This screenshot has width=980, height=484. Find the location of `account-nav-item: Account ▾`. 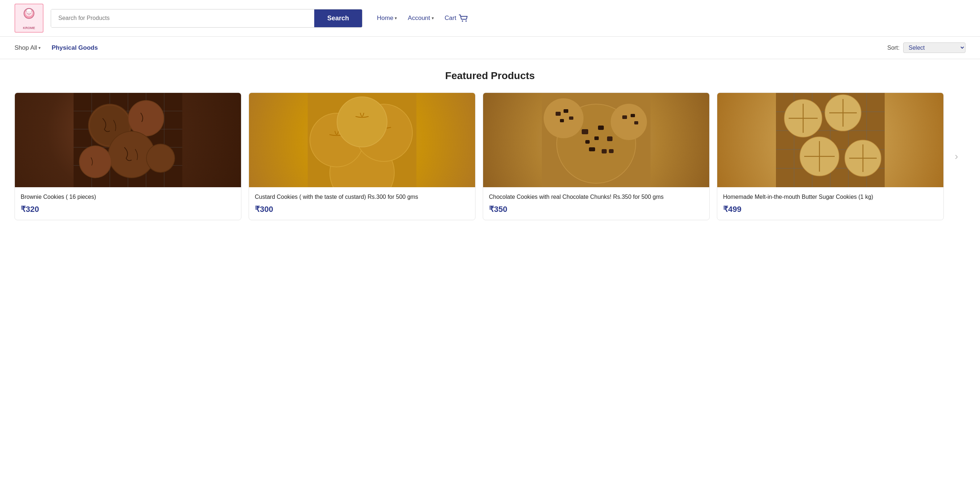

account-nav-item: Account ▾ is located at coordinates (421, 18).